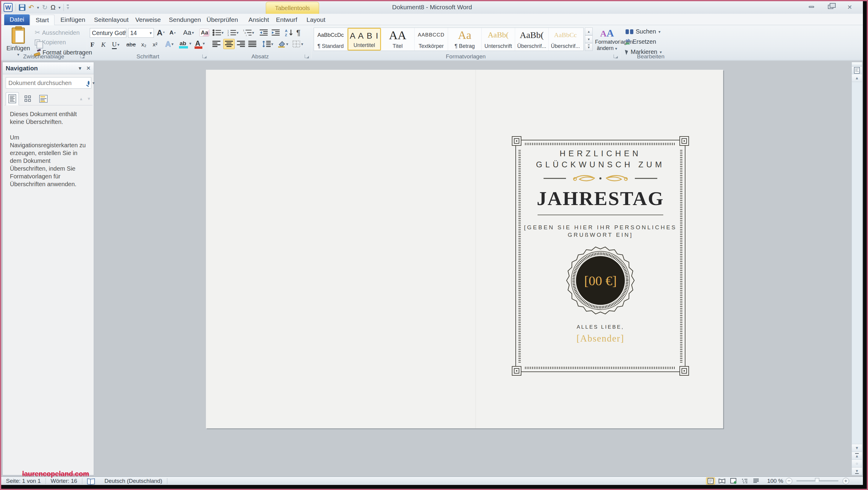 This screenshot has width=868, height=490. Describe the element at coordinates (276, 33) in the screenshot. I see `increase-indent-button` at that location.